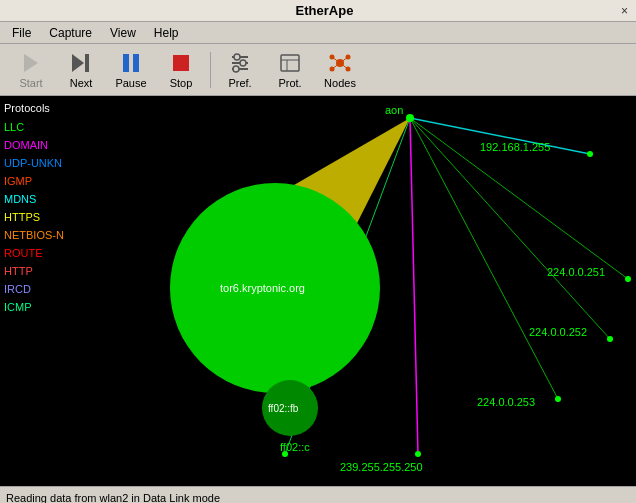  Describe the element at coordinates (31, 63) in the screenshot. I see `play-icon` at that location.